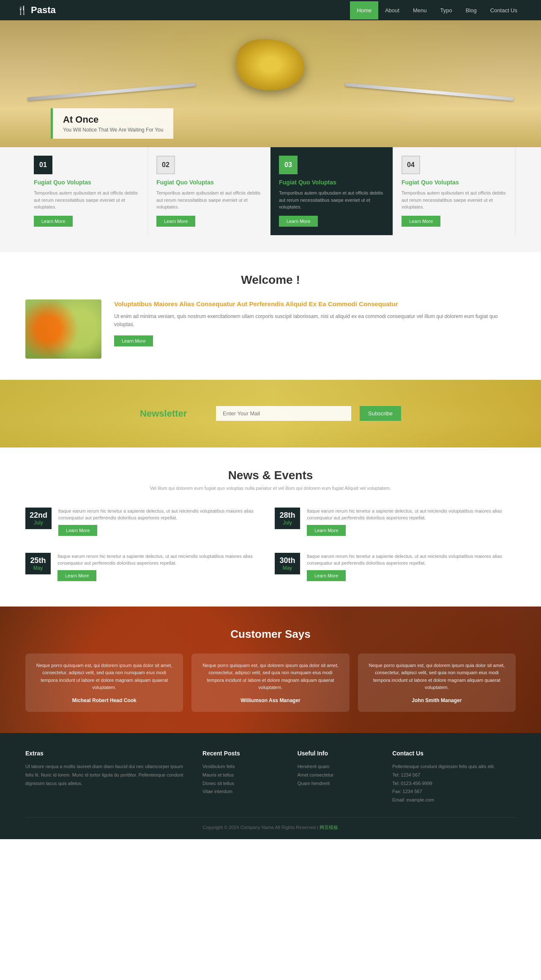 The image size is (541, 980). I want to click on news-day-1: 22nd, so click(38, 515).